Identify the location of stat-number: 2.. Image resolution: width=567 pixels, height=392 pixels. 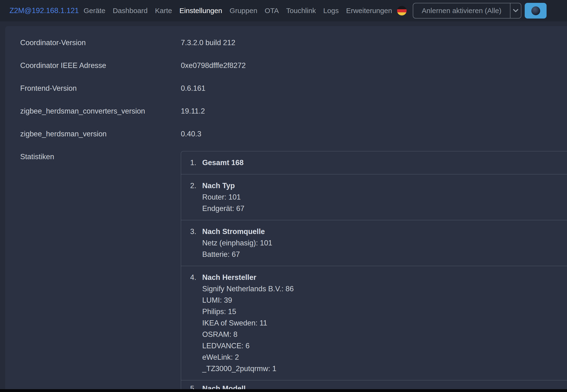
(189, 197).